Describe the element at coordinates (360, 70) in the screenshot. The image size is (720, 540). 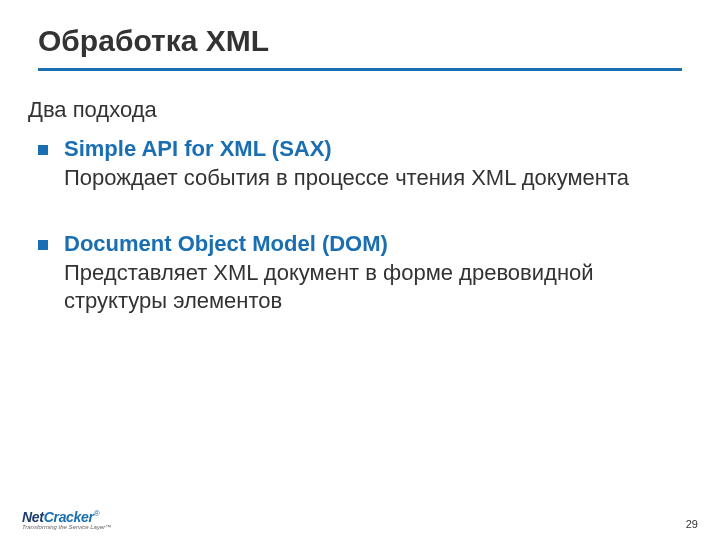
I see `title-underline` at that location.